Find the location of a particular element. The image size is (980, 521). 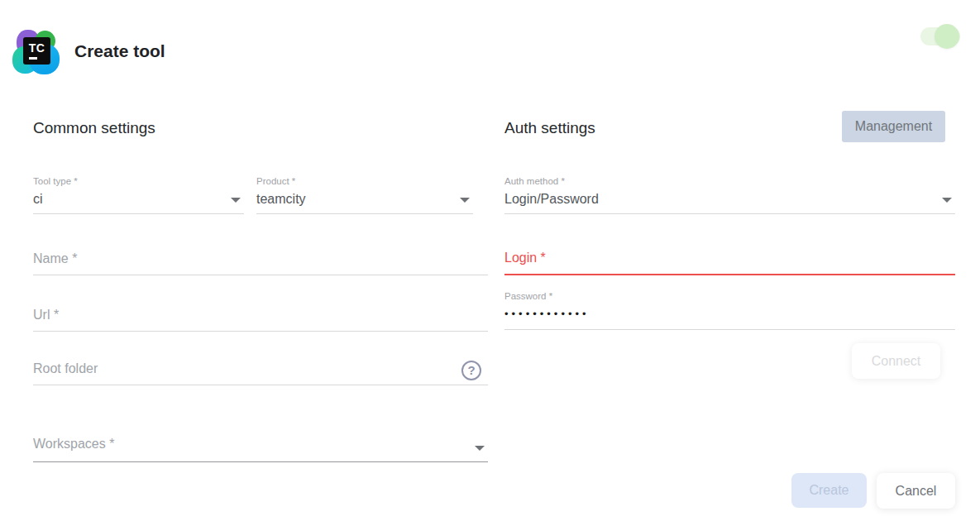

workspaces-select: Workspaces * is located at coordinates (261, 450).